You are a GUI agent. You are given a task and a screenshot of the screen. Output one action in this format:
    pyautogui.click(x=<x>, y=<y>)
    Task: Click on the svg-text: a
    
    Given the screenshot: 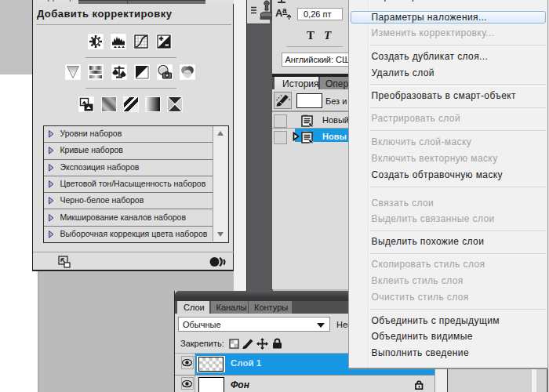 What is the action you would take?
    pyautogui.click(x=285, y=11)
    